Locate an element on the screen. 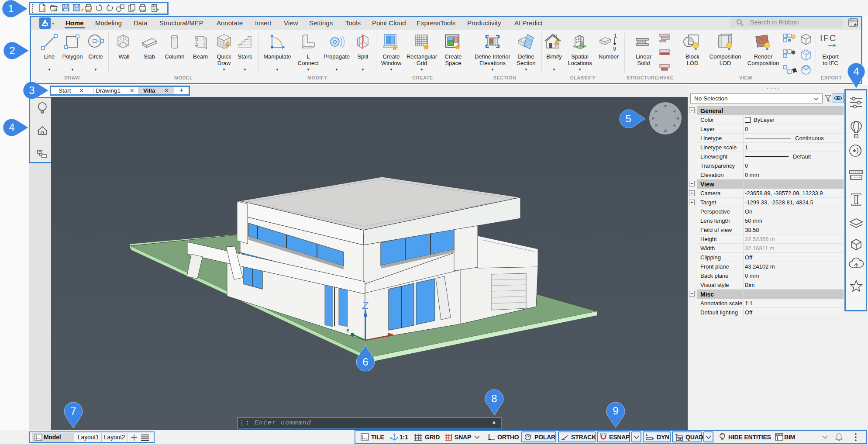 Image resolution: width=868 pixels, height=445 pixels. svg-text: 8 is located at coordinates (494, 398).